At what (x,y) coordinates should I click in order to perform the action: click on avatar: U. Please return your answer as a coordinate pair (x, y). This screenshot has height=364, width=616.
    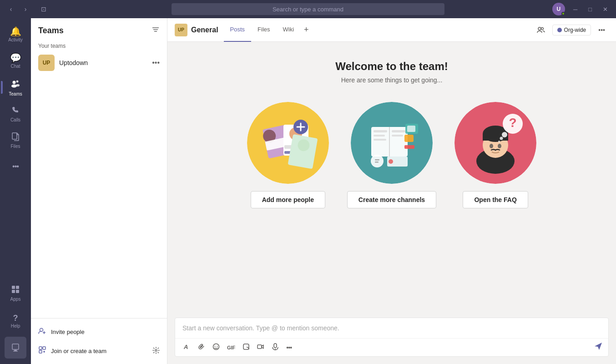
    Looking at the image, I should click on (559, 9).